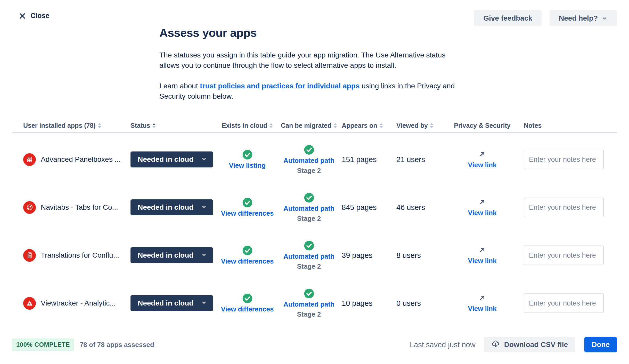 The width and height of the screenshot is (629, 364). What do you see at coordinates (443, 345) in the screenshot?
I see `last-saved-text: Last saved just now` at bounding box center [443, 345].